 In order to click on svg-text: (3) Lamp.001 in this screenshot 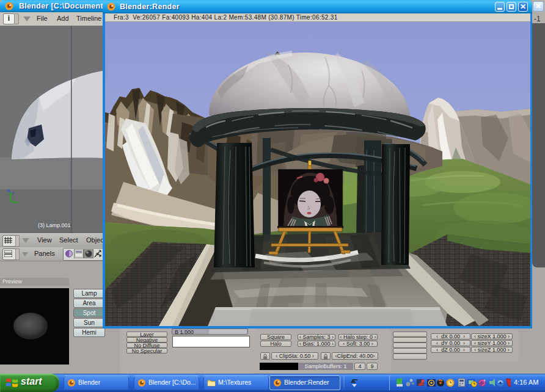, I will do `click(54, 225)`.